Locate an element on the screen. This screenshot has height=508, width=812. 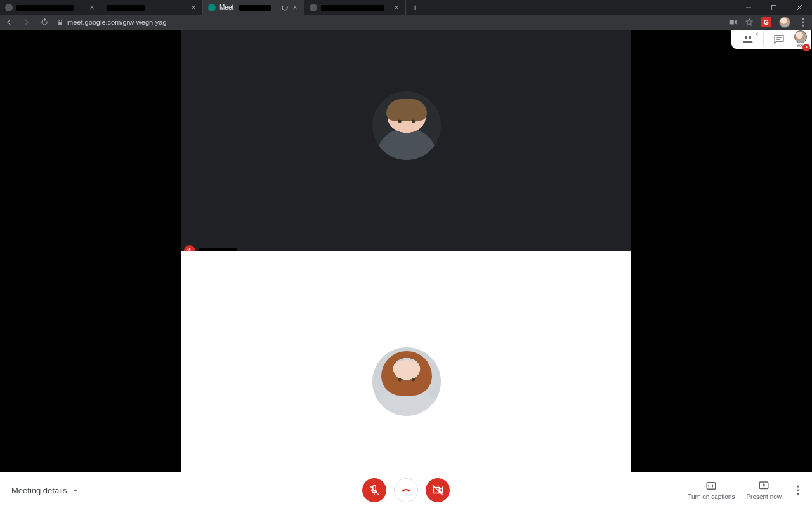
chat-button is located at coordinates (779, 39).